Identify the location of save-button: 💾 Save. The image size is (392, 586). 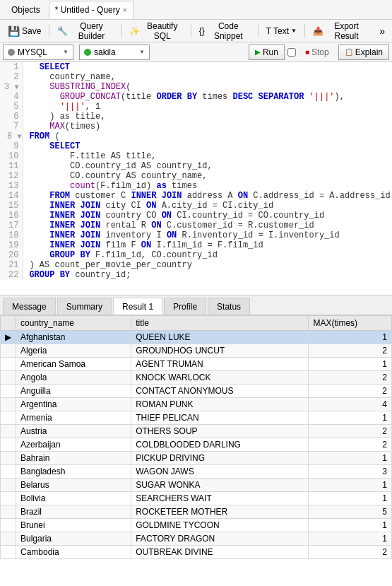
(24, 31).